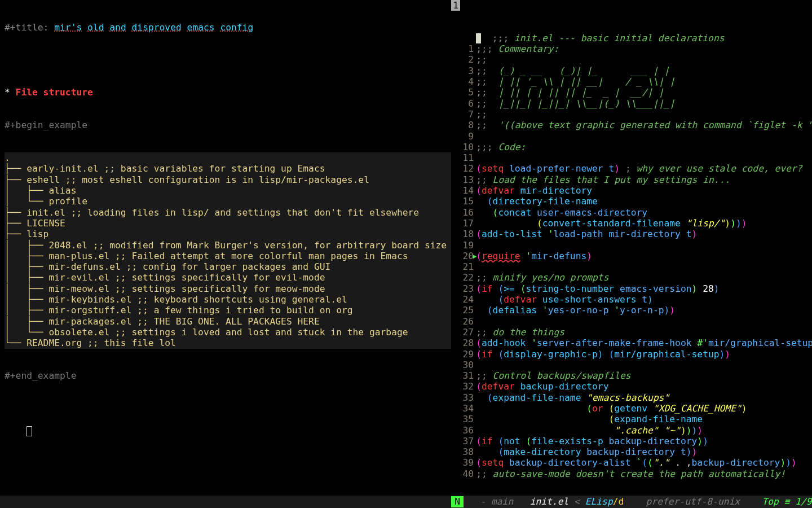 This screenshot has height=508, width=812. What do you see at coordinates (694, 501) in the screenshot?
I see `encoding: prefer-utf-8-unix` at bounding box center [694, 501].